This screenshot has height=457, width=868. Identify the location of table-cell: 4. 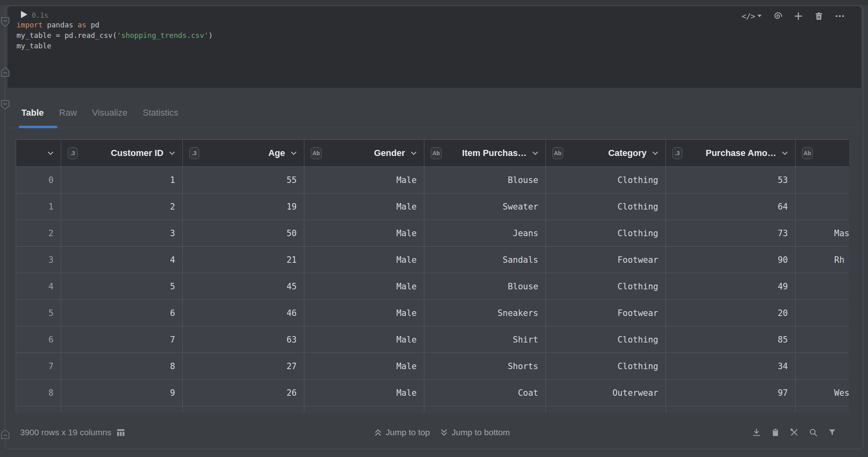
(122, 260).